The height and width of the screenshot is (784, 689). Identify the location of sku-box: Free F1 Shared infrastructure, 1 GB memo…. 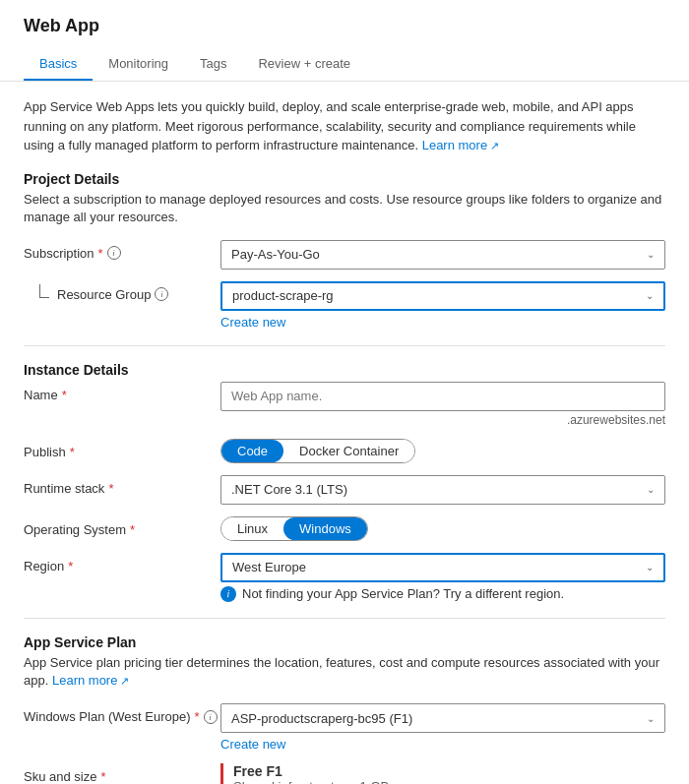
(443, 773).